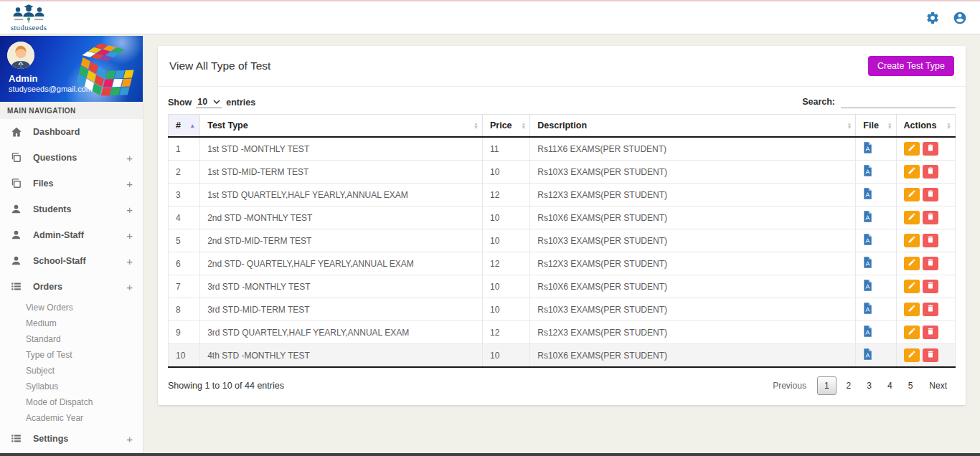  Describe the element at coordinates (80, 287) in the screenshot. I see `sidebar-item-label: Orders` at that location.